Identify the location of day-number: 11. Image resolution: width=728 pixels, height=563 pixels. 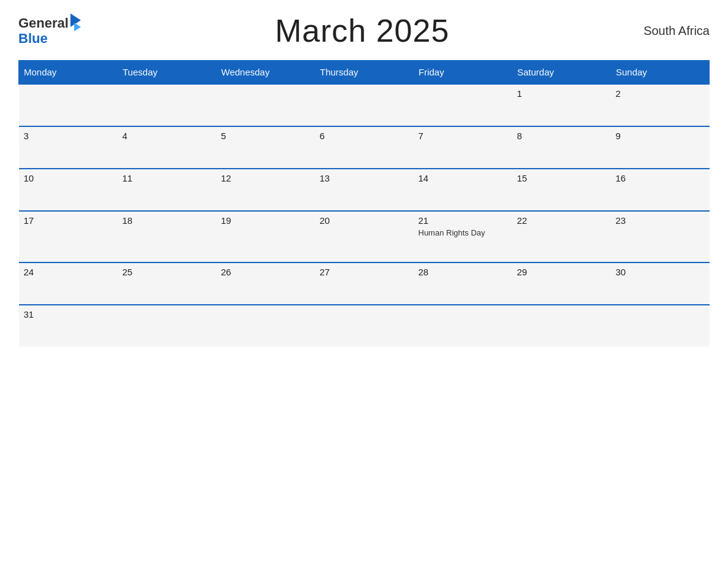
(167, 178).